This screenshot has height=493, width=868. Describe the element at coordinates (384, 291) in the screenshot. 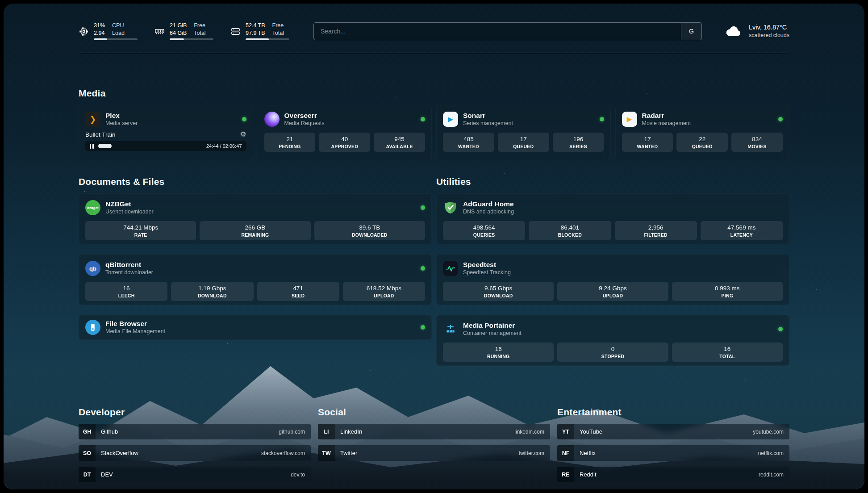

I see `stat-upload: 618.52 Mbps UPLOAD` at that location.